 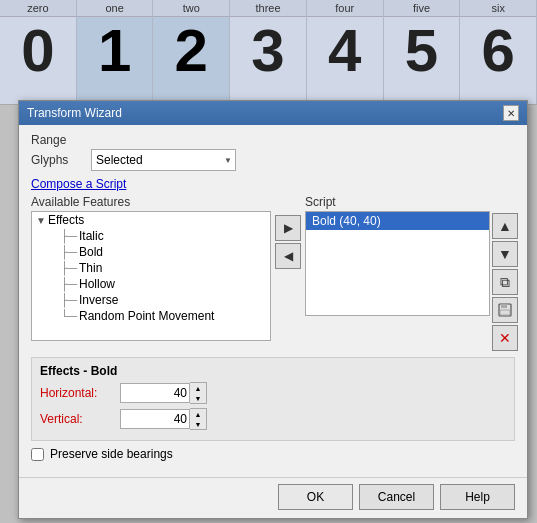 What do you see at coordinates (68, 284) in the screenshot?
I see `tree-line-hollow: ├─` at bounding box center [68, 284].